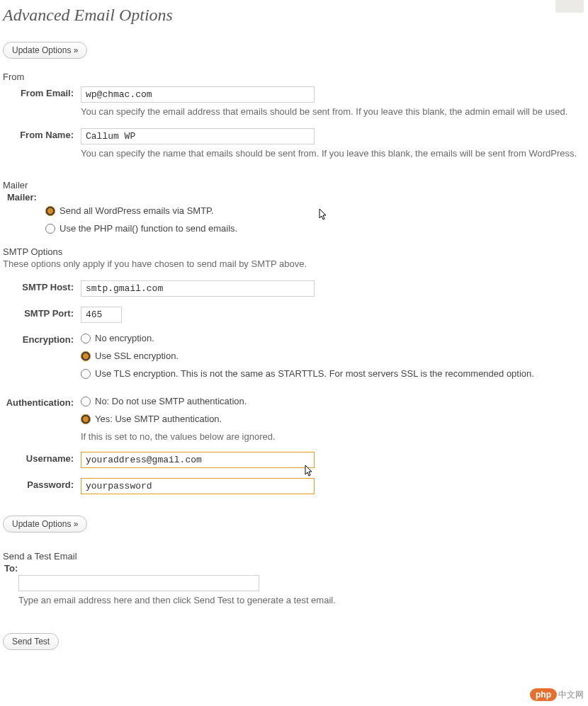  I want to click on update-options-button-top: Update Options », so click(45, 50).